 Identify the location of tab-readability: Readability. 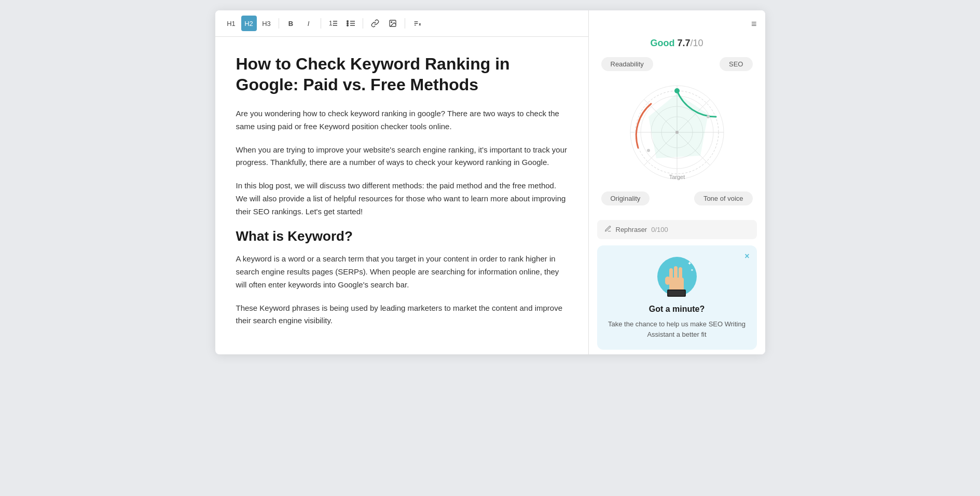
(627, 64).